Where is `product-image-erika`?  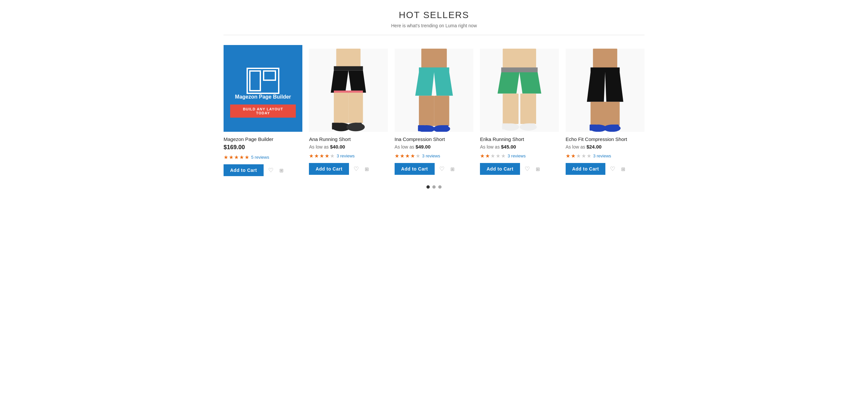 product-image-erika is located at coordinates (519, 88).